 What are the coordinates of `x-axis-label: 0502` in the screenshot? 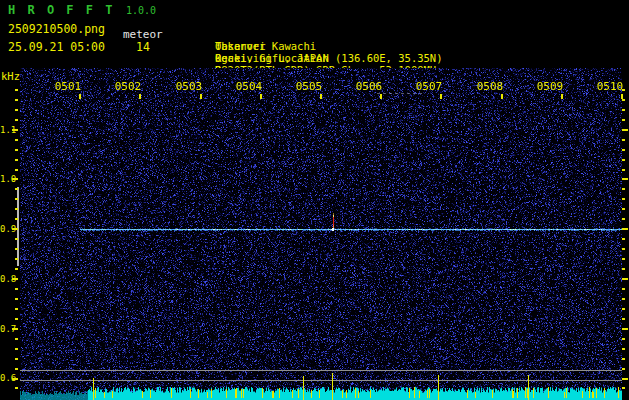 It's located at (128, 86).